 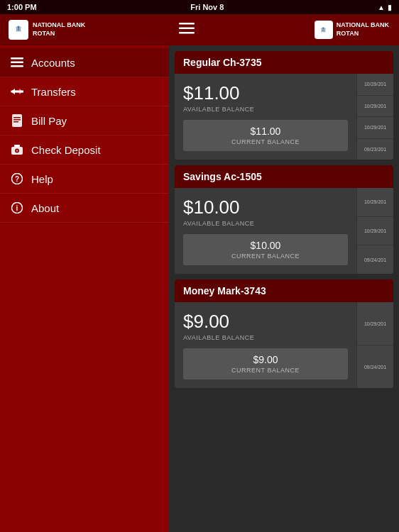 I want to click on available-label-ac1505: AVAILABLE BALANCE, so click(x=266, y=223).